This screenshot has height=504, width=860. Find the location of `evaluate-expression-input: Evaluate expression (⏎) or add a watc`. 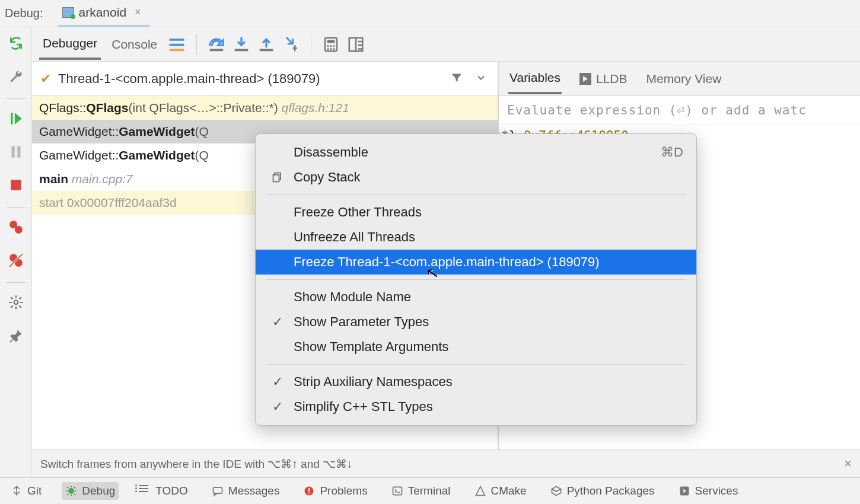

evaluate-expression-input: Evaluate expression (⏎) or add a watc is located at coordinates (680, 110).